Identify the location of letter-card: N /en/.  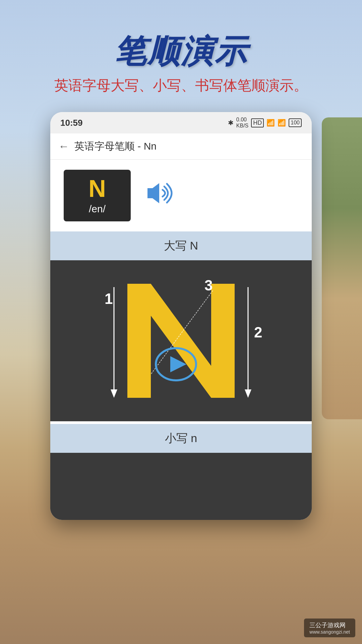
(97, 196).